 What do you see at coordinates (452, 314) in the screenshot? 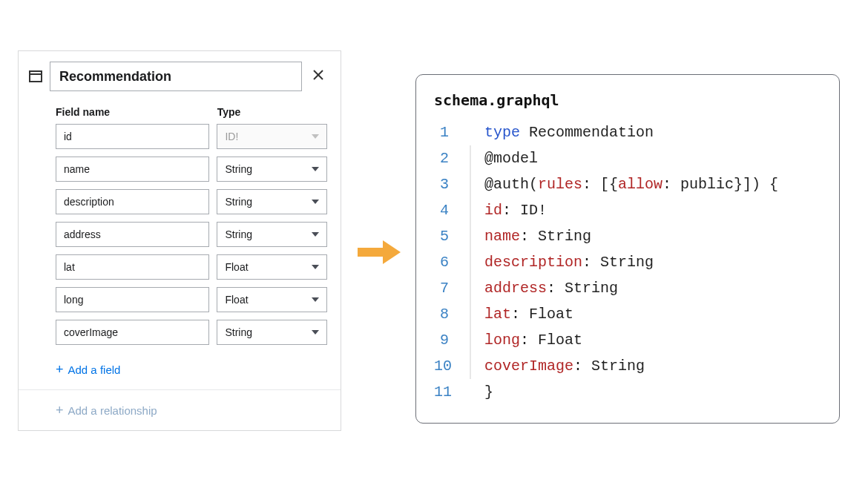
I see `line-number: 8` at bounding box center [452, 314].